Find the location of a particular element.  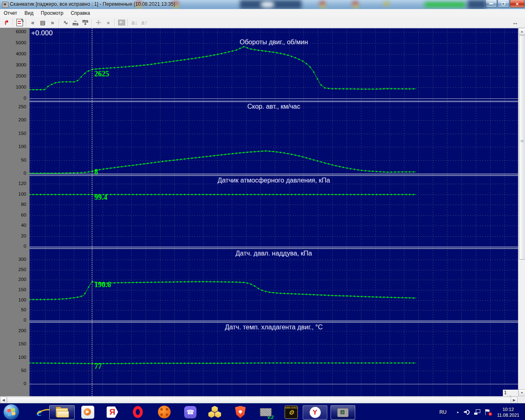

horizontal-scroll-thumb is located at coordinates (259, 400).